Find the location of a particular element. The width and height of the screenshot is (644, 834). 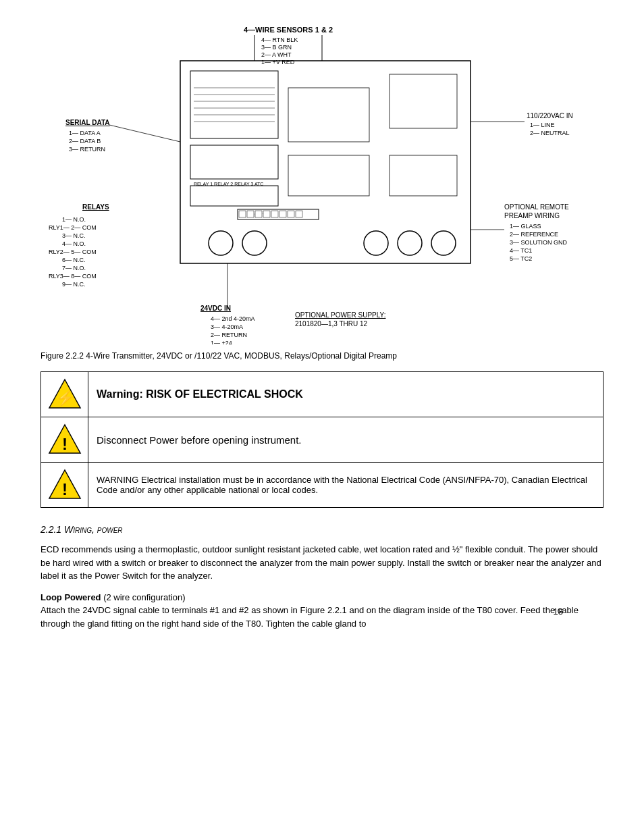

svg-text: 4— 2nd 4-20mA is located at coordinates (233, 319).